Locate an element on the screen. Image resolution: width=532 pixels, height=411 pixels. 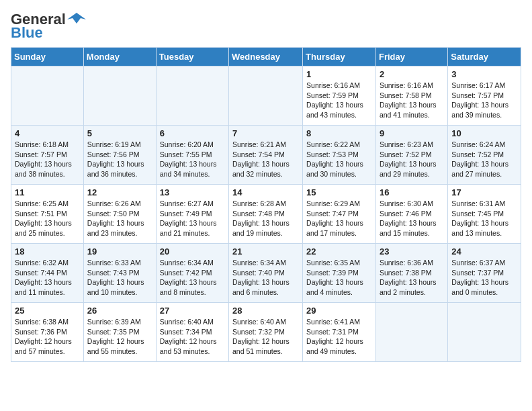
week-row-5: 25Sunrise: 6:38 AMSunset: 7:36 PMDayligh… is located at coordinates (266, 332).